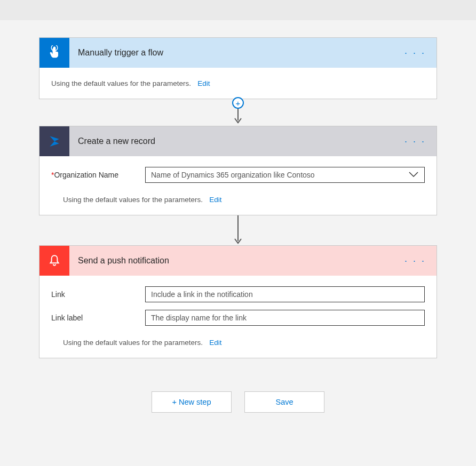  What do you see at coordinates (238, 175) in the screenshot?
I see `org-name-row: *Organization Name` at bounding box center [238, 175].